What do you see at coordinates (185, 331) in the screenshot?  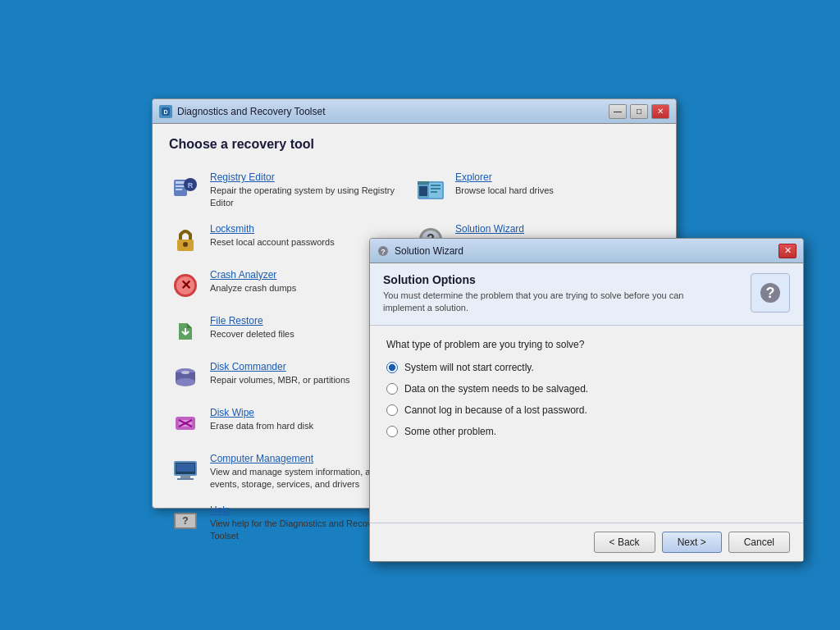 I see `file-restore-icon` at bounding box center [185, 331].